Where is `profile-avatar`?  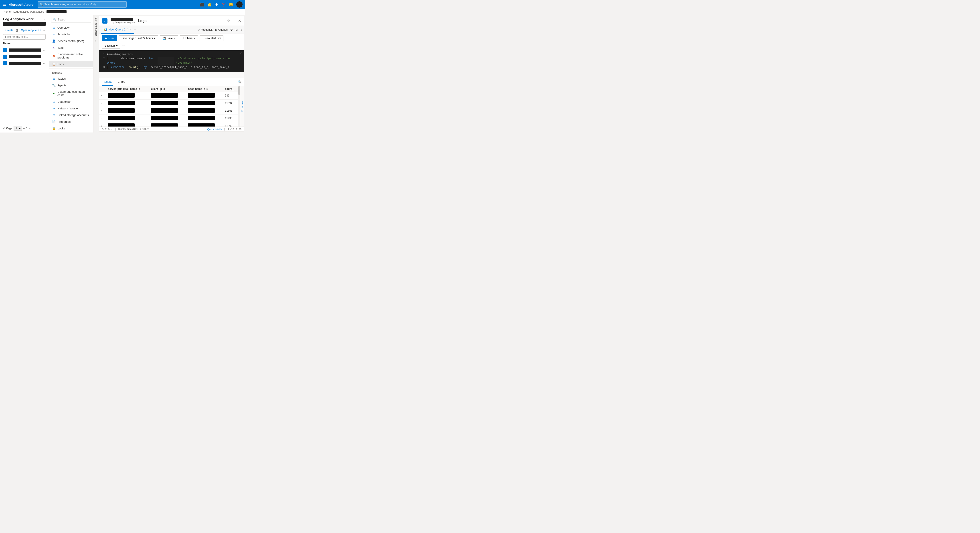 profile-avatar is located at coordinates (240, 5).